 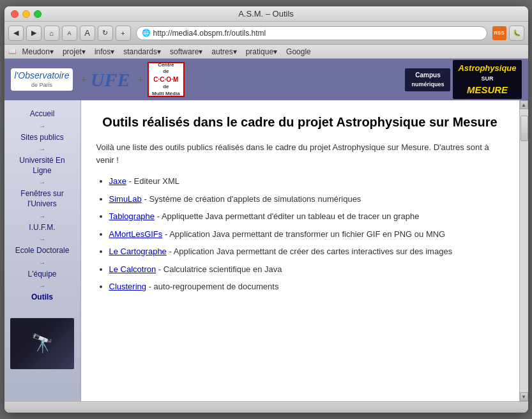 I want to click on forward-button: ▶, so click(x=34, y=33).